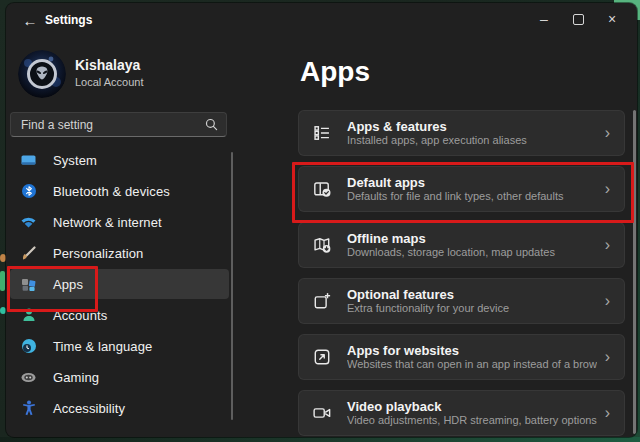 This screenshot has height=442, width=640. Describe the element at coordinates (28, 346) in the screenshot. I see `time-language-icon` at that location.